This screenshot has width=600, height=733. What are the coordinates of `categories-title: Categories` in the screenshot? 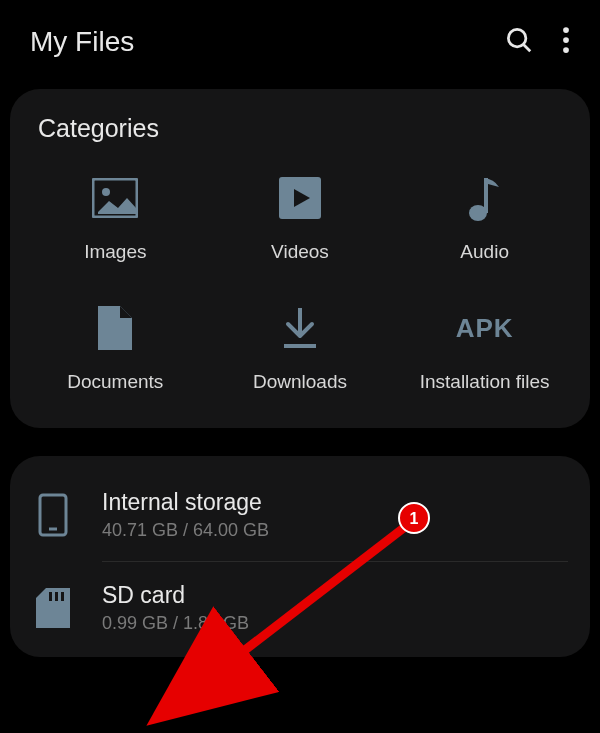 It's located at (300, 128).